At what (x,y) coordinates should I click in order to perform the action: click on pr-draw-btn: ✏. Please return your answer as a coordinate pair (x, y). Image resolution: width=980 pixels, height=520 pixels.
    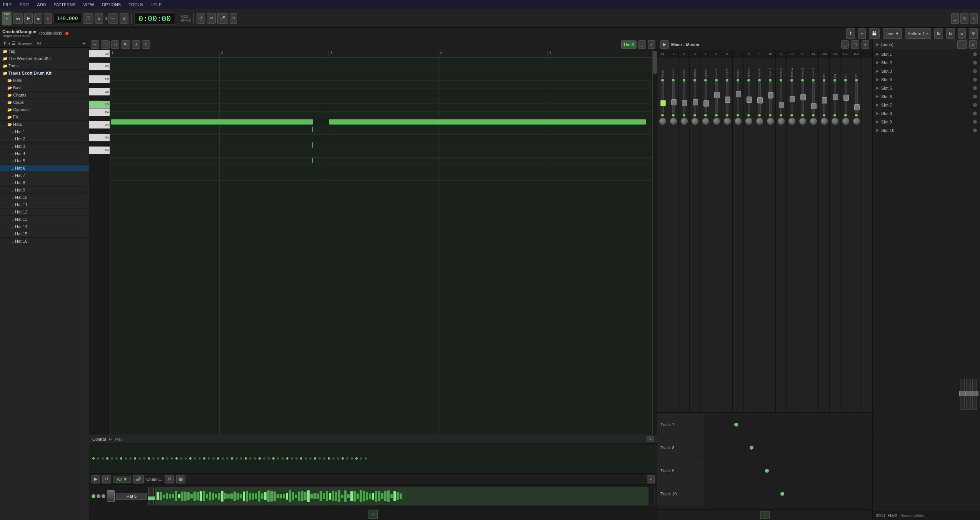
    Looking at the image, I should click on (95, 45).